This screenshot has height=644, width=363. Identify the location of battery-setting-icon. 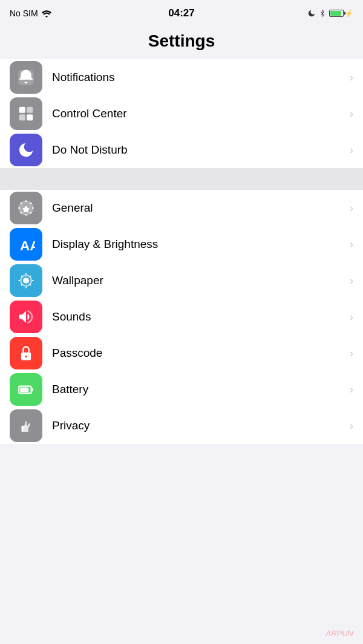
(26, 389).